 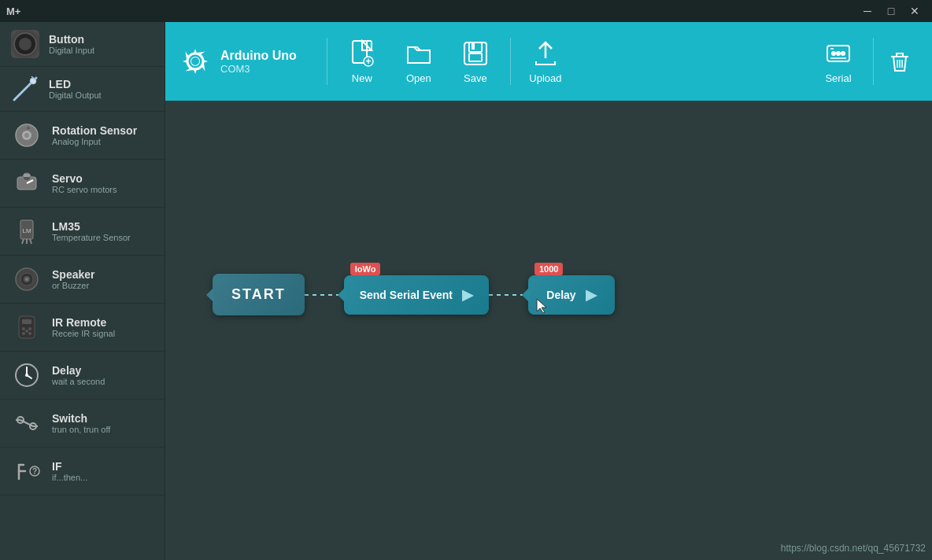 What do you see at coordinates (79, 381) in the screenshot?
I see `sidebar-delay-subtitle: wait a second` at bounding box center [79, 381].